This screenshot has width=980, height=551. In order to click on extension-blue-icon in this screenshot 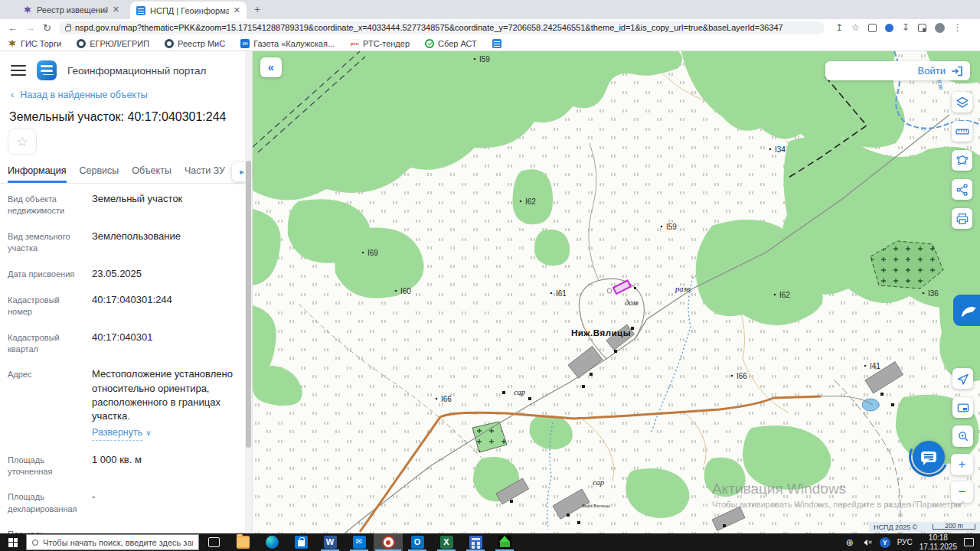, I will do `click(890, 28)`.